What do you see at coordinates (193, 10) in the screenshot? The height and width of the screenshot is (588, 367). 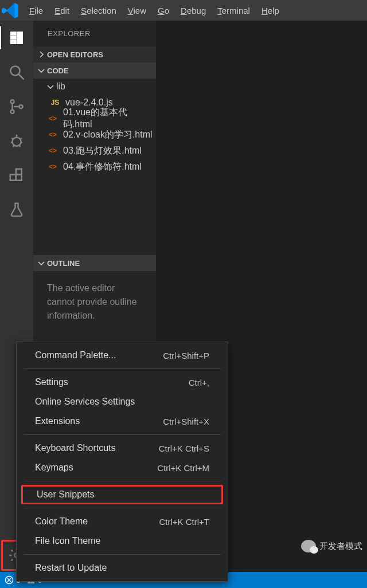 I see `menu-debug: Debug` at bounding box center [193, 10].